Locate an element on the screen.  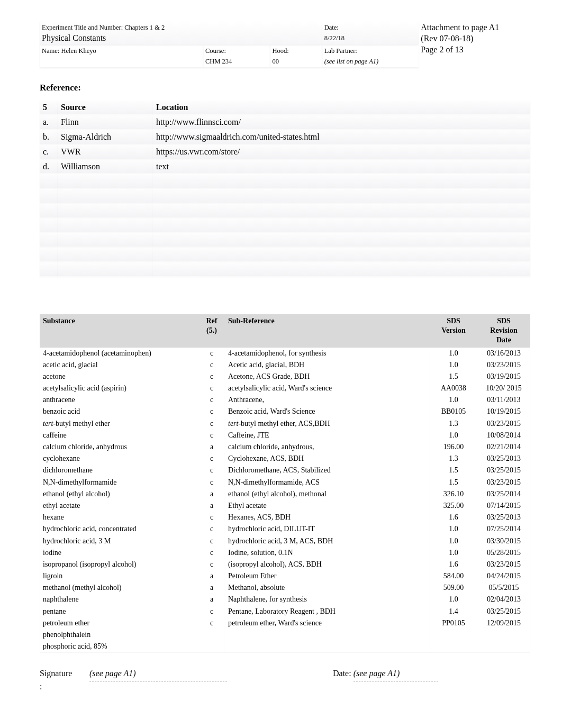
source-location: https://us.vwr.com/store/ is located at coordinates (342, 152).